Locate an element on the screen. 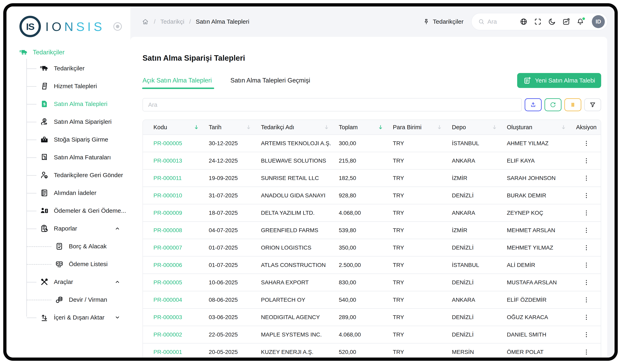 Image resolution: width=621 pixels, height=364 pixels. page-title: Satın Alma Siparişi Talepleri is located at coordinates (372, 58).